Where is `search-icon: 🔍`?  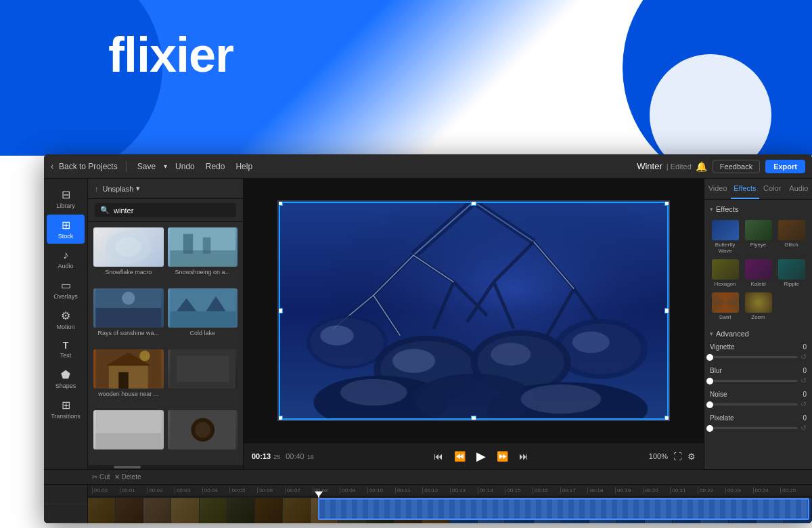 search-icon: 🔍 is located at coordinates (105, 210).